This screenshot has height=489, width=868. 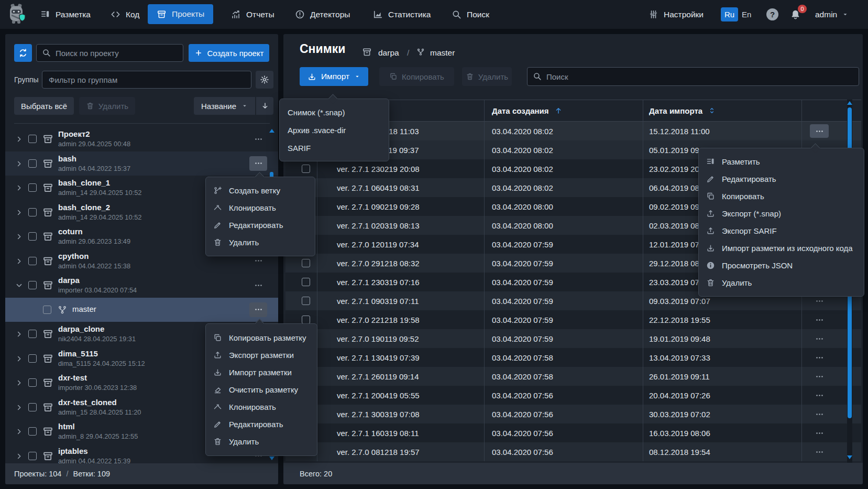 I want to click on snapshot-row: ver. 2.7.1 300319 07:08 03.04.2020 07:56…, so click(x=573, y=414).